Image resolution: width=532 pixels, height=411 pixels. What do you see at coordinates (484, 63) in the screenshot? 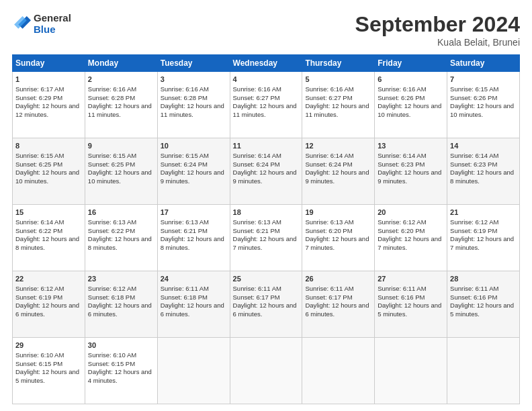
I see `col-saturday: Saturday` at bounding box center [484, 63].